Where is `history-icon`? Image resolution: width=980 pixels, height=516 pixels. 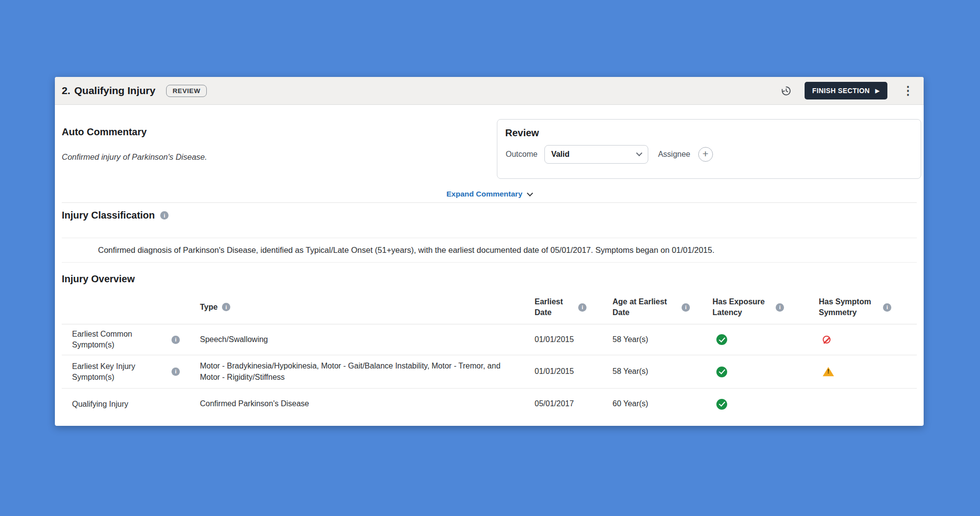 history-icon is located at coordinates (786, 91).